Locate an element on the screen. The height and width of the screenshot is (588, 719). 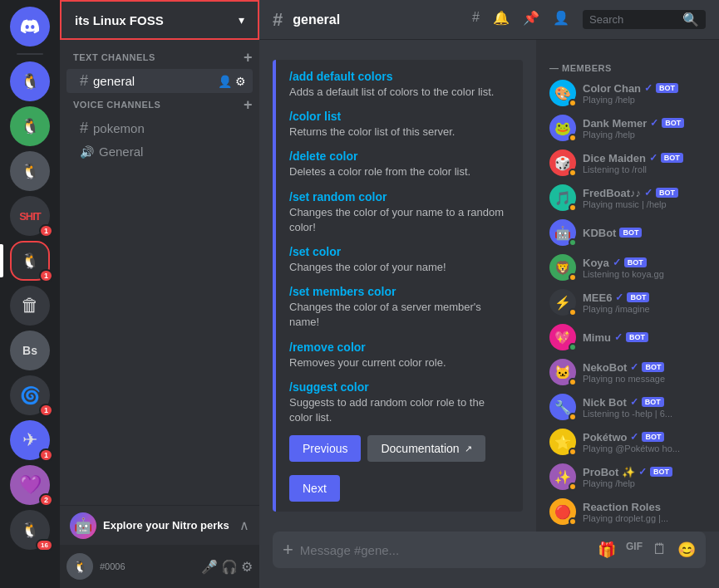
user-settings-button: ⚙ is located at coordinates (247, 566).